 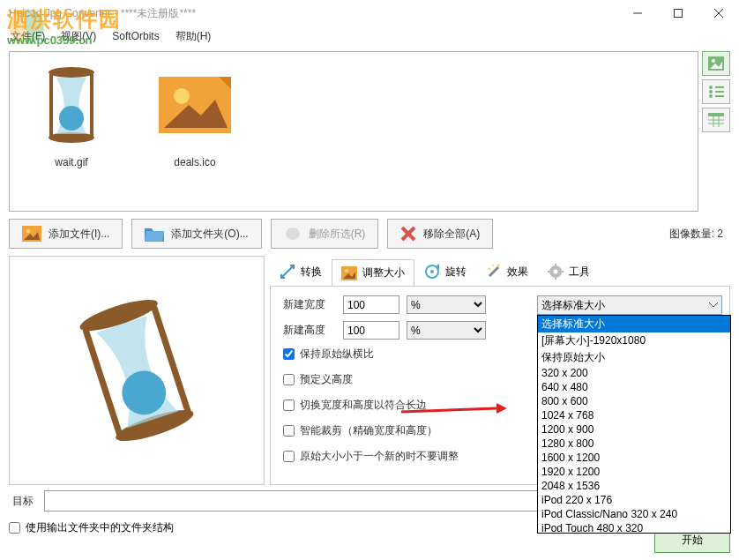 What do you see at coordinates (634, 472) in the screenshot?
I see `preset-option: 1920 x 1200` at bounding box center [634, 472].